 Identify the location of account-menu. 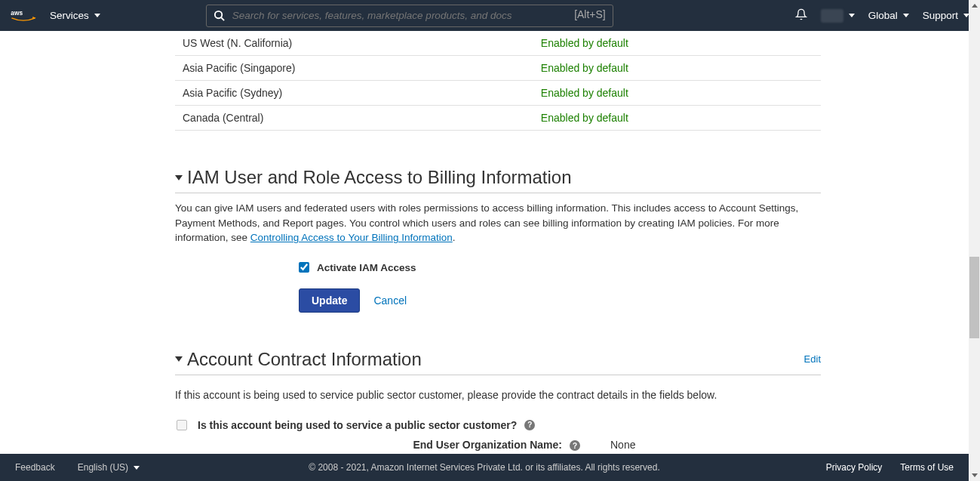
(837, 16).